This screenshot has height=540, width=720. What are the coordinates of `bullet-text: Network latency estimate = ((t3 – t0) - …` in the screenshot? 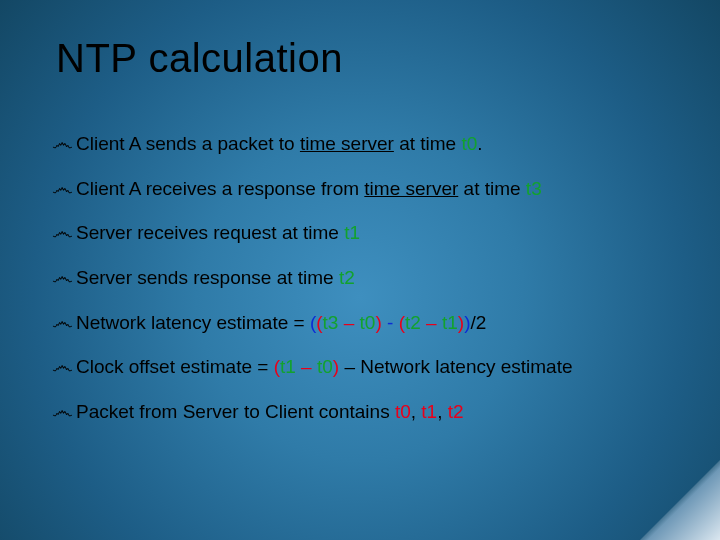 It's located at (374, 324).